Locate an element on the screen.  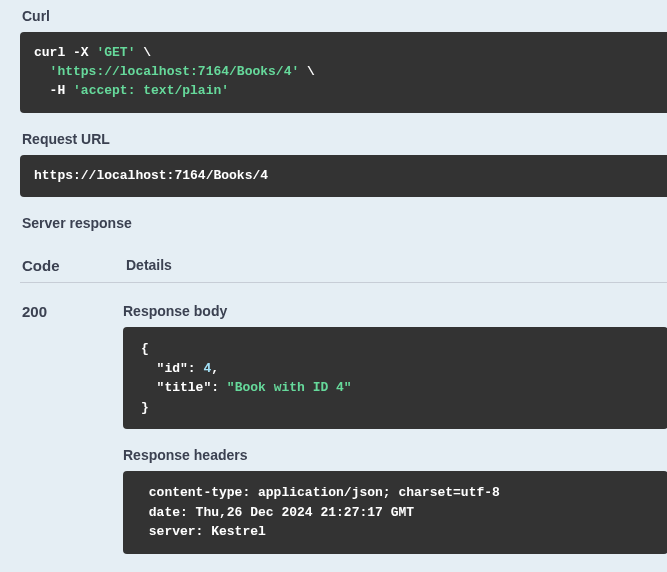
request-url-label: Request URL is located at coordinates (344, 139).